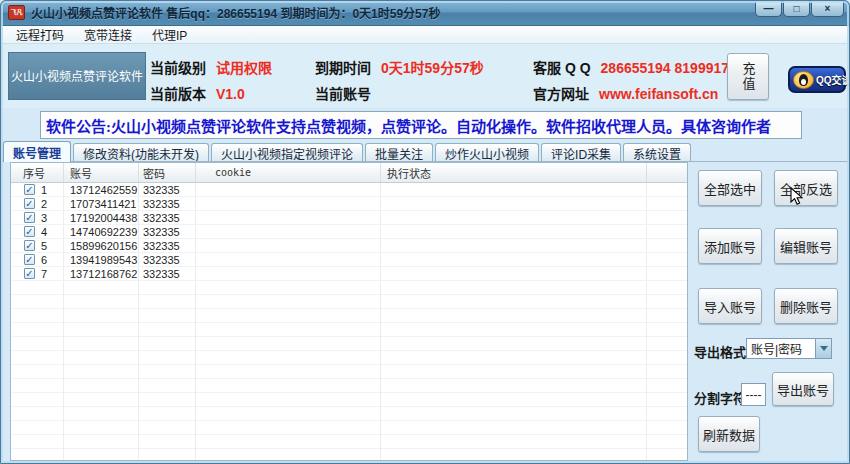 Image resolution: width=850 pixels, height=464 pixels. I want to click on column-header-cookie: cookie, so click(288, 172).